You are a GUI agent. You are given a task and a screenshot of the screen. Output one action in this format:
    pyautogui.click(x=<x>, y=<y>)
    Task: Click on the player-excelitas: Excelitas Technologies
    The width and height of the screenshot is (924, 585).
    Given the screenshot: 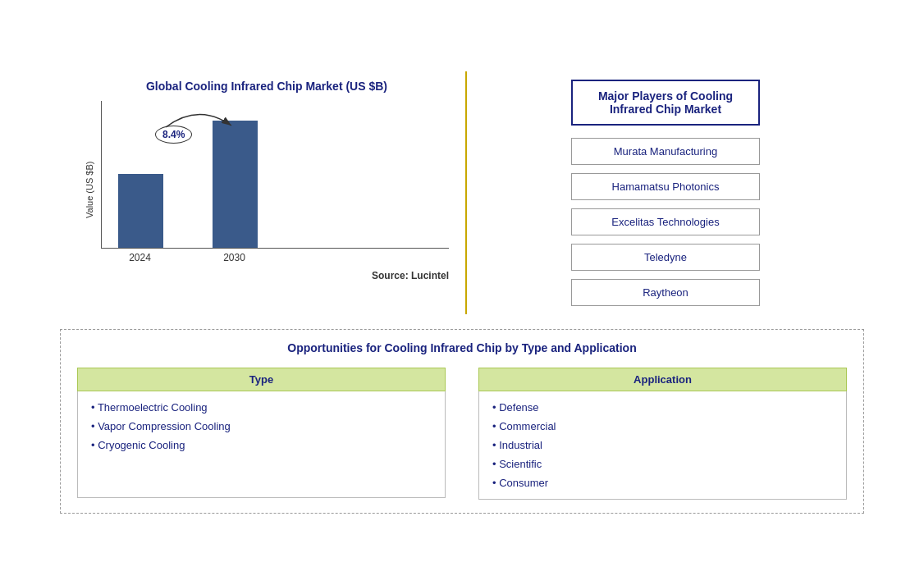 What is the action you would take?
    pyautogui.click(x=666, y=222)
    